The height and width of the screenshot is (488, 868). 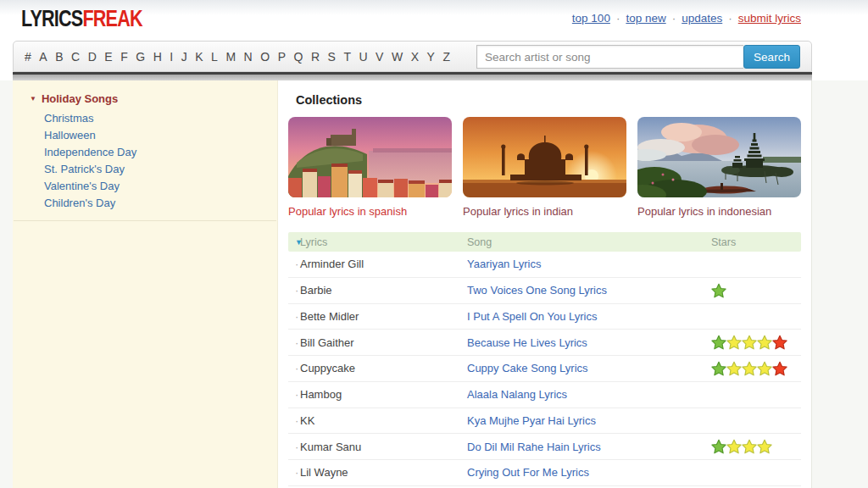 What do you see at coordinates (380, 57) in the screenshot?
I see `alphabet-letter-V: V` at bounding box center [380, 57].